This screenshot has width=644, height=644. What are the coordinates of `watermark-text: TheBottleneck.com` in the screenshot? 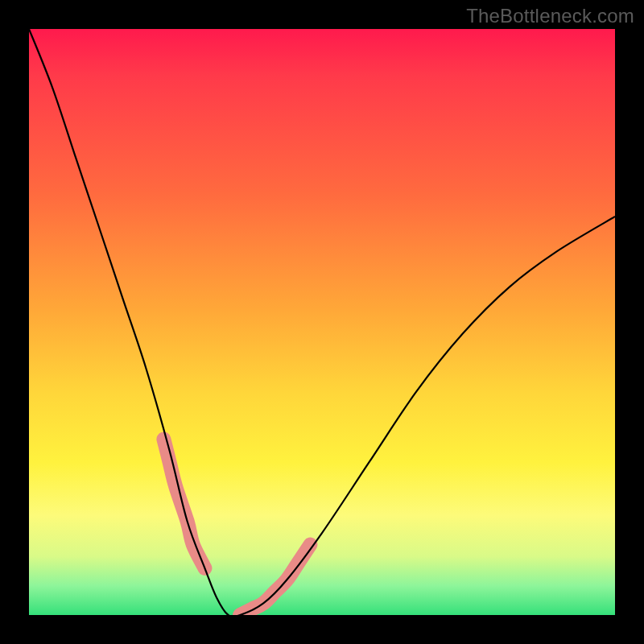 It's located at (551, 16).